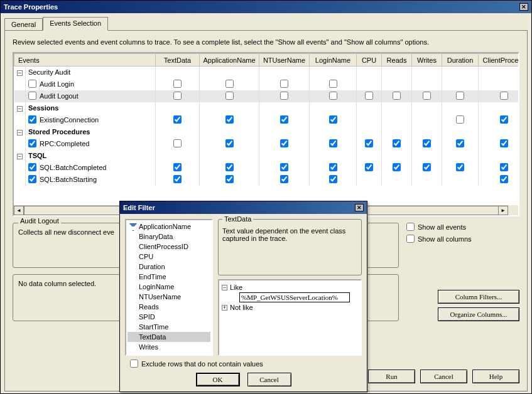 This screenshot has width=532, height=394. I want to click on scroll-left-arrow-icon: ◄, so click(19, 211).